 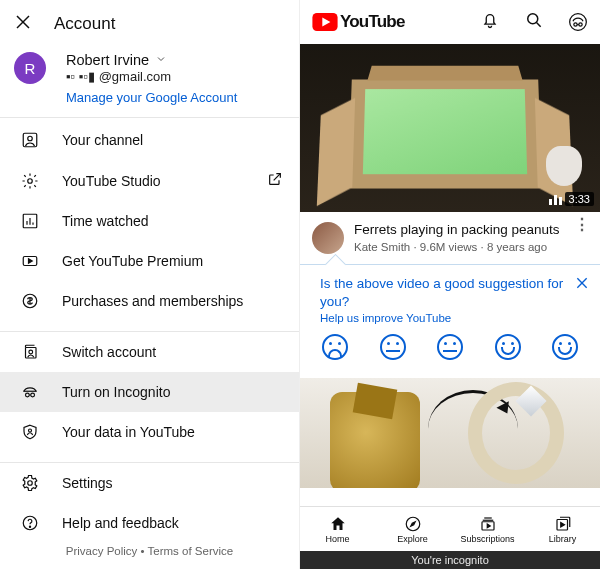 What do you see at coordinates (578, 22) in the screenshot?
I see `incognito-avatar-icon` at bounding box center [578, 22].